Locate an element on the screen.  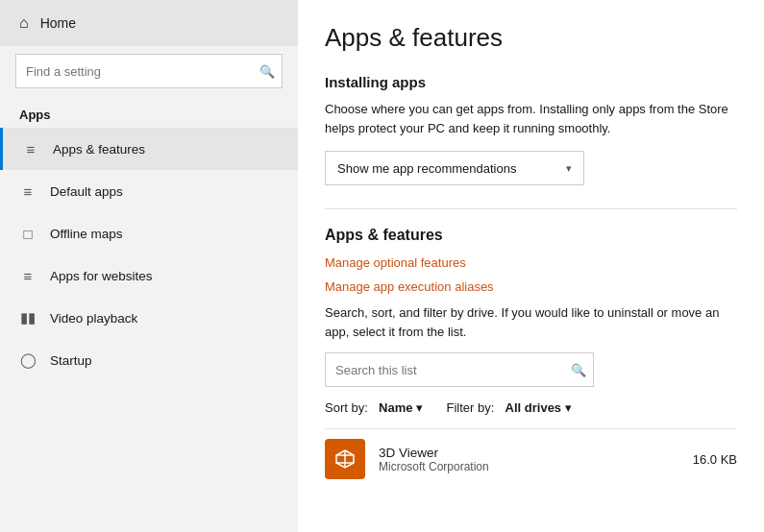
sidebar-item-label: Default apps is located at coordinates (86, 192).